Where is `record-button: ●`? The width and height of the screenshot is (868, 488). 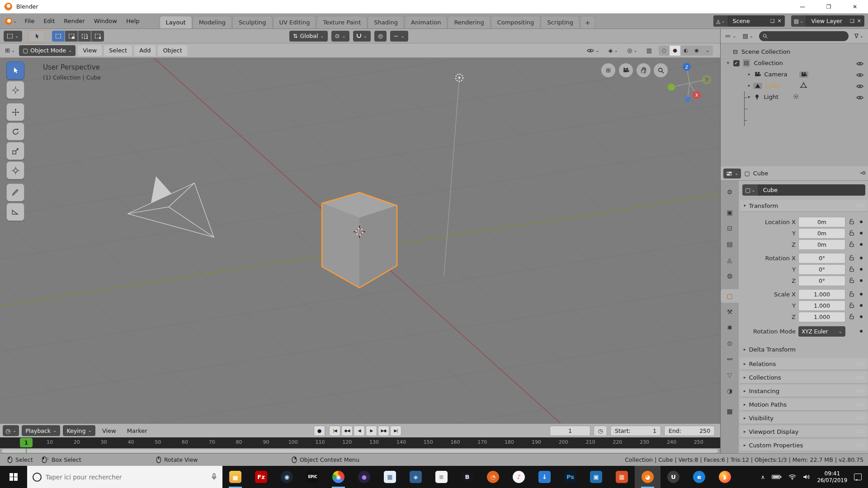
record-button: ● is located at coordinates (319, 431).